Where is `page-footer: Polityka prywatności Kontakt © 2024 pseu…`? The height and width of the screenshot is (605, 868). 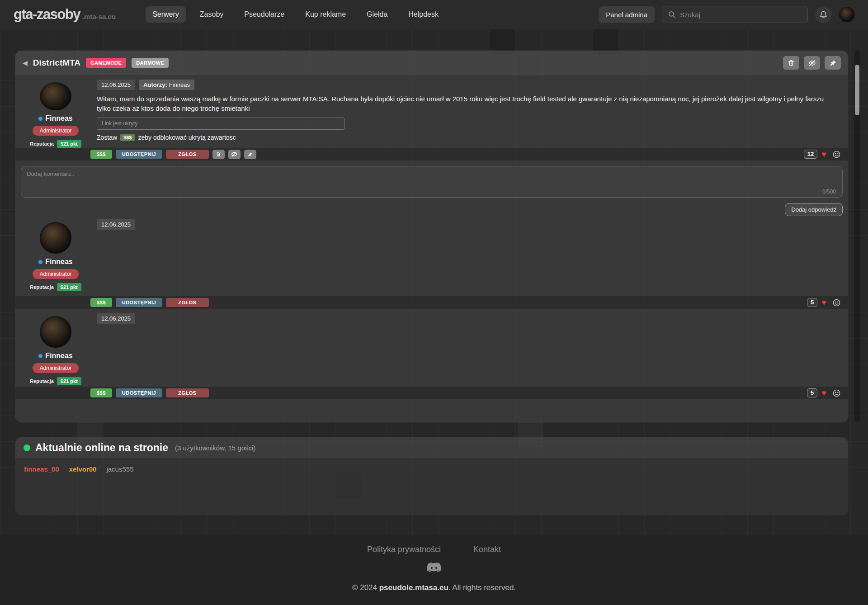
page-footer: Polityka prywatności Kontakt © 2024 pseu… is located at coordinates (434, 569).